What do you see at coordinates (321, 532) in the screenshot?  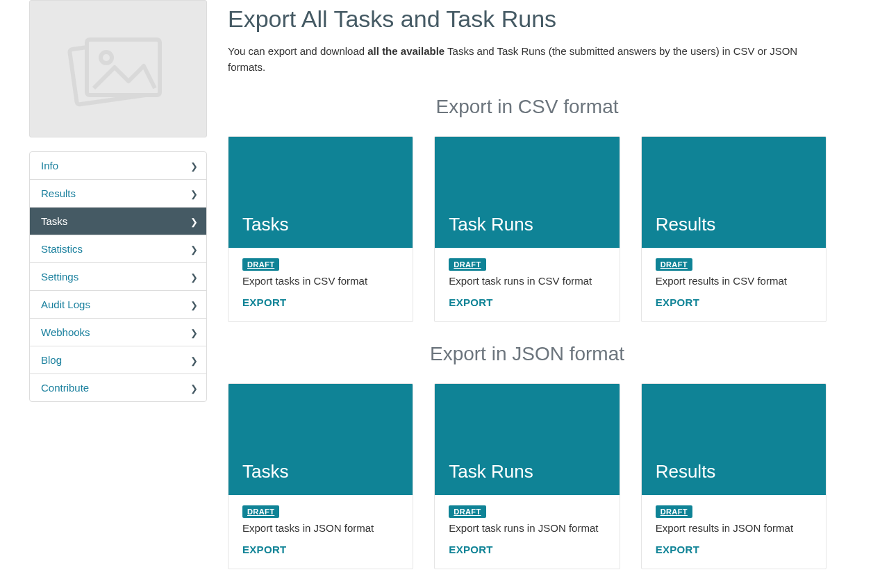 I see `card-body: DRAFT Export tasks in JSON format EXPORT` at bounding box center [321, 532].